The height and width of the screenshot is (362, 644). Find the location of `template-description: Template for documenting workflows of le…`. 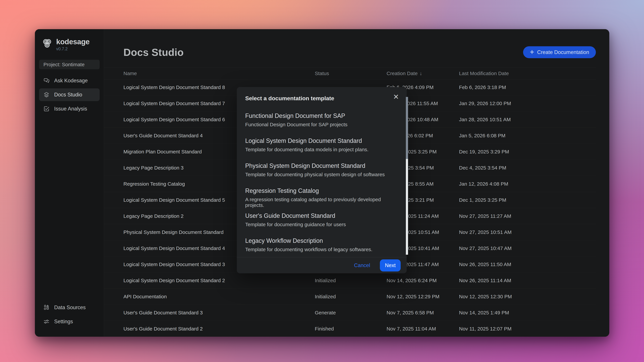

template-description: Template for documenting workflows of le… is located at coordinates (320, 250).